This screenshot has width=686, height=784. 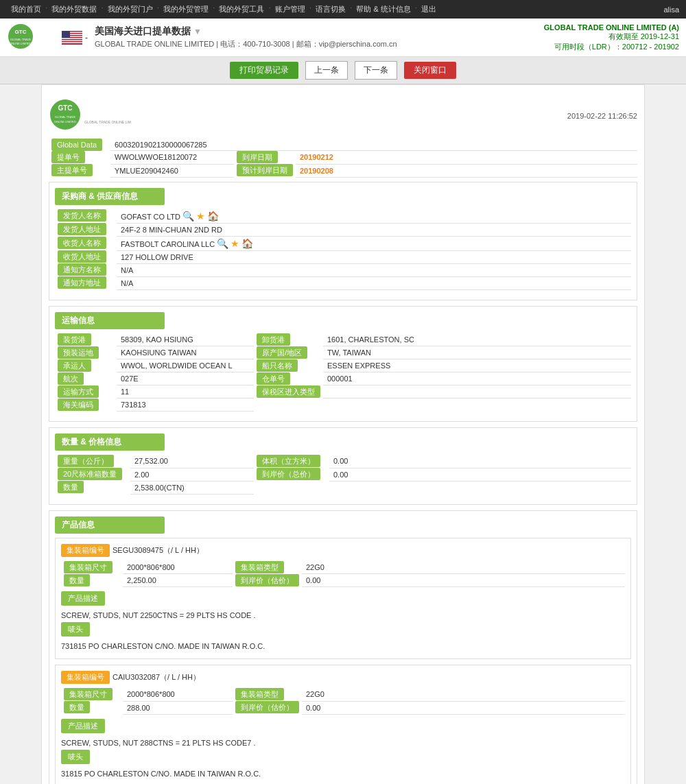 What do you see at coordinates (85, 550) in the screenshot?
I see `container1-badge-label: 集装箱编号` at bounding box center [85, 550].